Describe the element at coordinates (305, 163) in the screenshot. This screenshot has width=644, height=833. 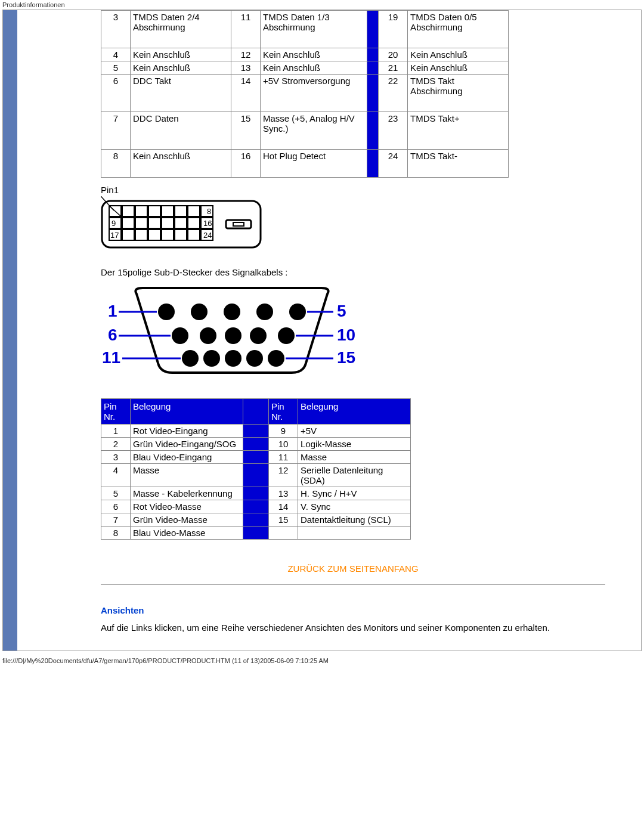
I see `table-row: 8Kein Anschluß16Hot Plug Detect24TMDS Ta…` at that location.